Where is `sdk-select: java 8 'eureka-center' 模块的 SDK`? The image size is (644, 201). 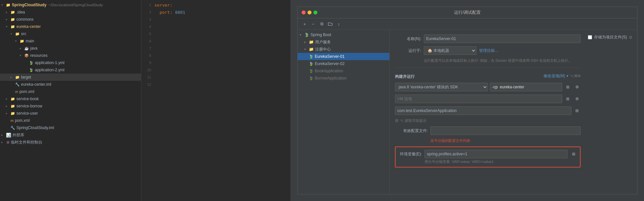
sdk-select: java 8 'eureka-center' 模块的 SDK is located at coordinates (442, 87).